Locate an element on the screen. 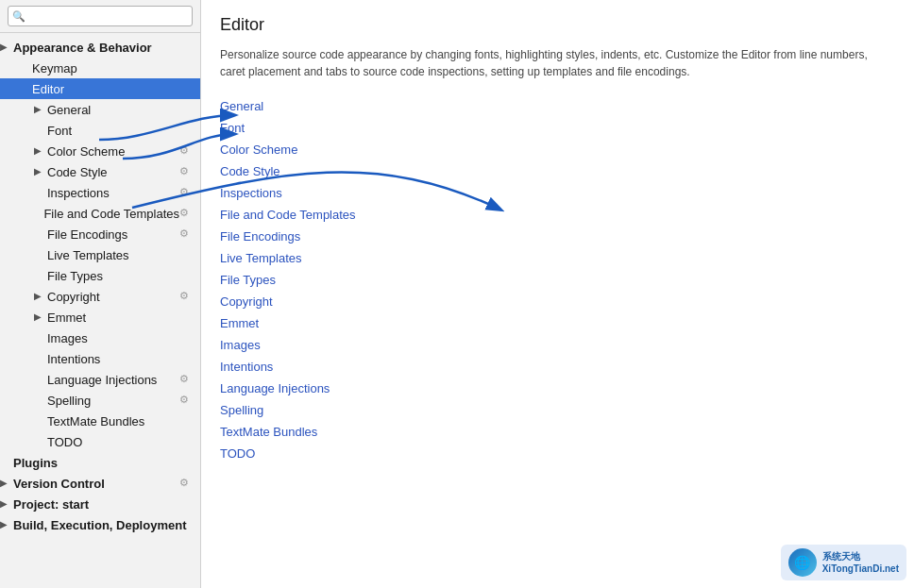 The height and width of the screenshot is (588, 914). sidebar-item-label: Code Style is located at coordinates (77, 172).